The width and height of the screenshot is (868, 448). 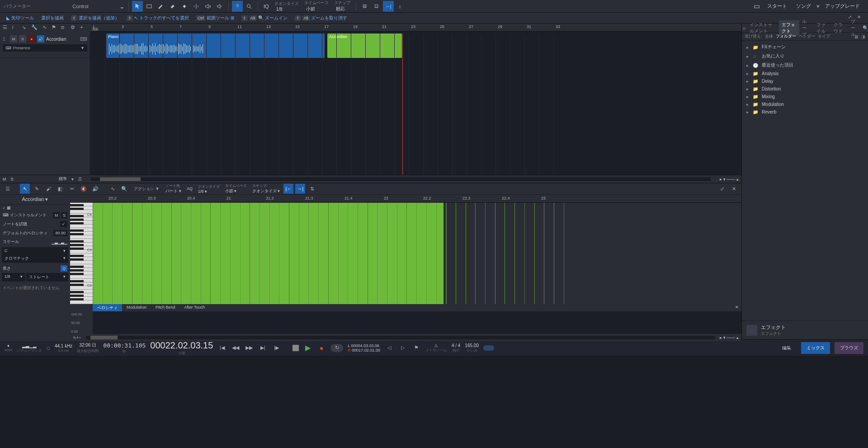 What do you see at coordinates (80, 338) in the screenshot?
I see `remove-icon: −` at bounding box center [80, 338].